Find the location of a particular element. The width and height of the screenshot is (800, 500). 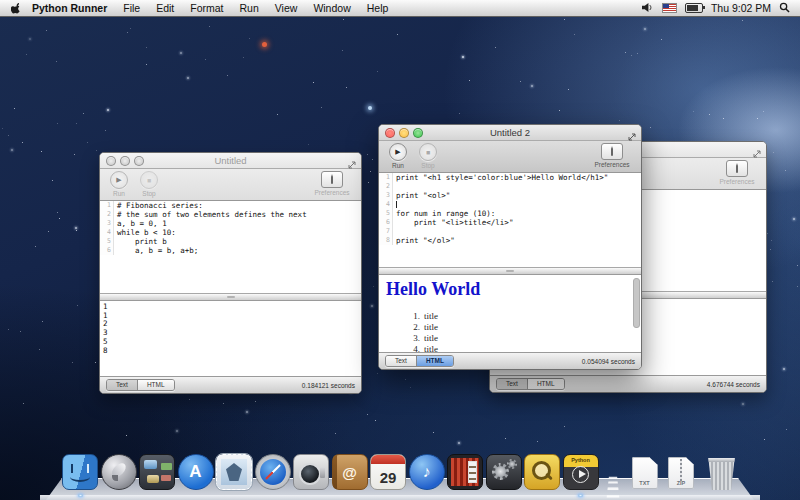

bottom-bar: Text HTML 0.054094 seconds is located at coordinates (510, 360).